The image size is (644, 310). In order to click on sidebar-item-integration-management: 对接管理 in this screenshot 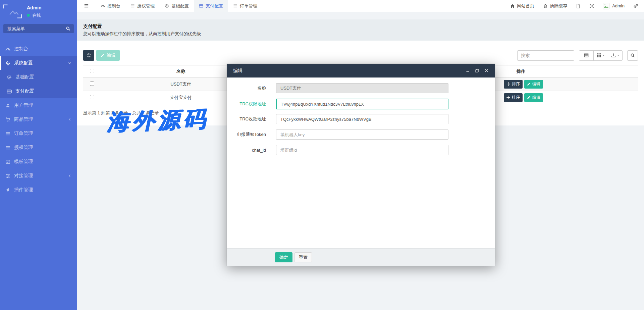, I will do `click(39, 176)`.